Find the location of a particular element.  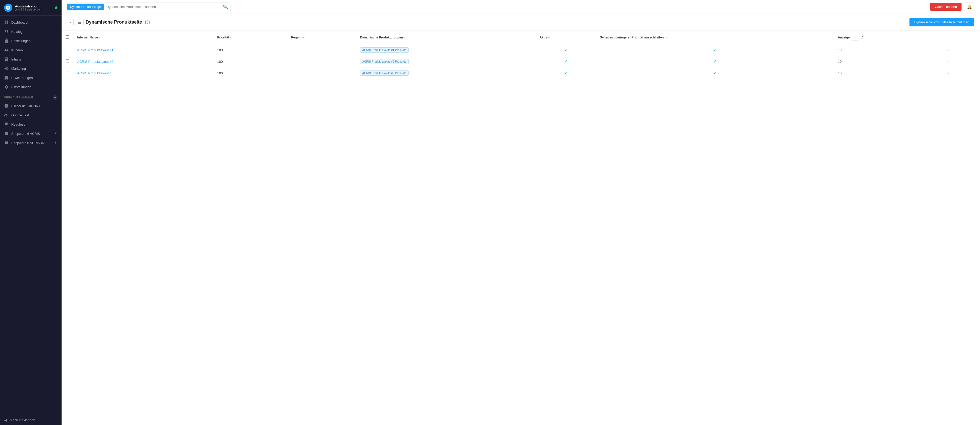

sidebar-item-dashboard-label: Dashboard is located at coordinates (20, 22).